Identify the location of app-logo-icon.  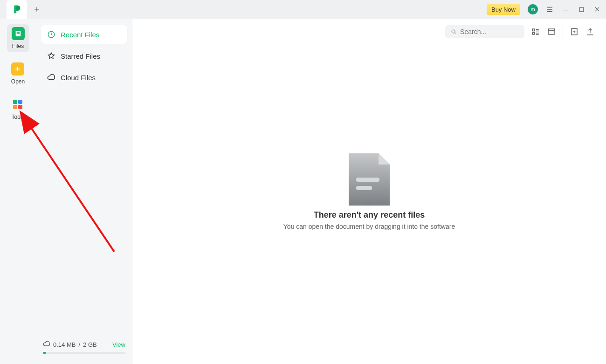
(17, 9).